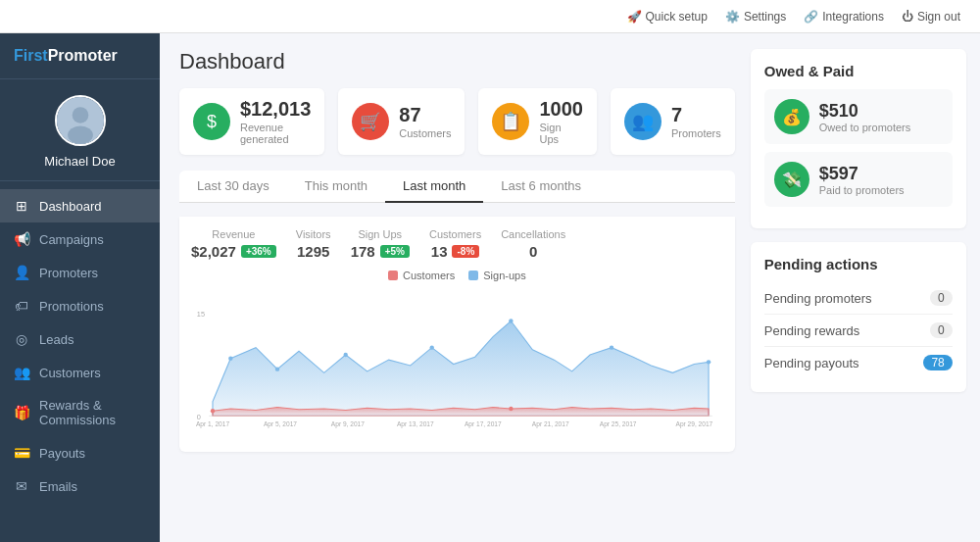 The image size is (980, 542). I want to click on promotions-icon: 🏷, so click(22, 306).